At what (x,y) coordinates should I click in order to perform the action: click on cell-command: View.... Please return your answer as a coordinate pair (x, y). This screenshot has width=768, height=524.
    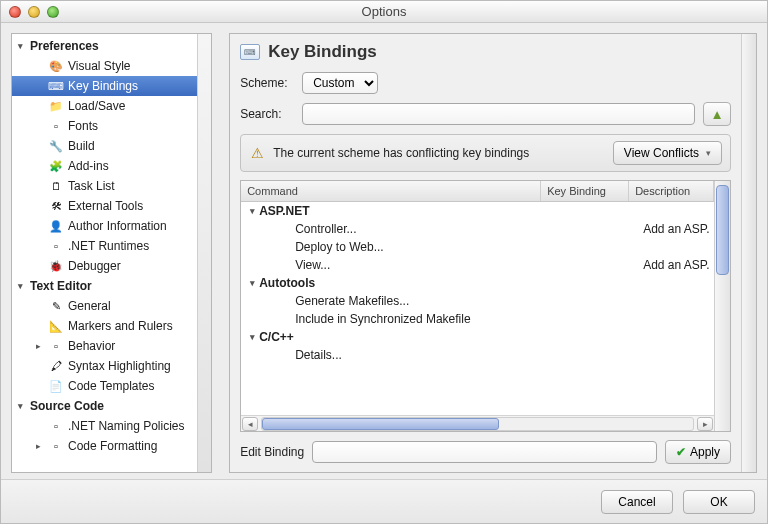
    Looking at the image, I should click on (425, 265).